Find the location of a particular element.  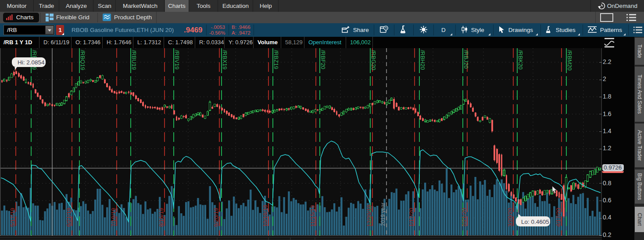

svg-text: 2/21/20 is located at coordinates (464, 217).